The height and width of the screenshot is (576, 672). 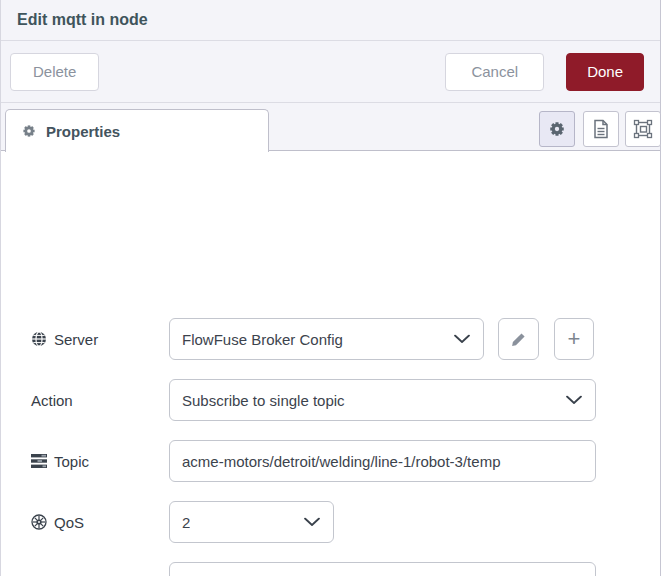 What do you see at coordinates (382, 461) in the screenshot?
I see `topic-input` at bounding box center [382, 461].